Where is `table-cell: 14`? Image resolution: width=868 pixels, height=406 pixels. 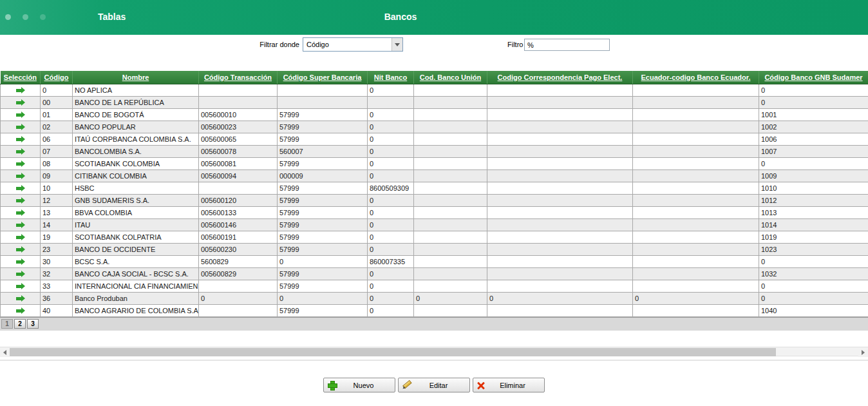 table-cell: 14 is located at coordinates (57, 224).